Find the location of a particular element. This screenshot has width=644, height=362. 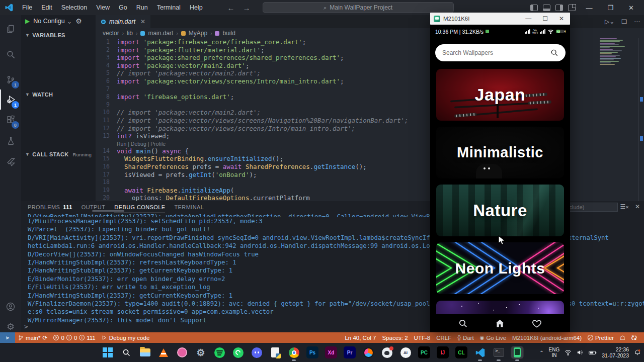

tab-main-dart: main.dart ✕ is located at coordinates (123, 22).